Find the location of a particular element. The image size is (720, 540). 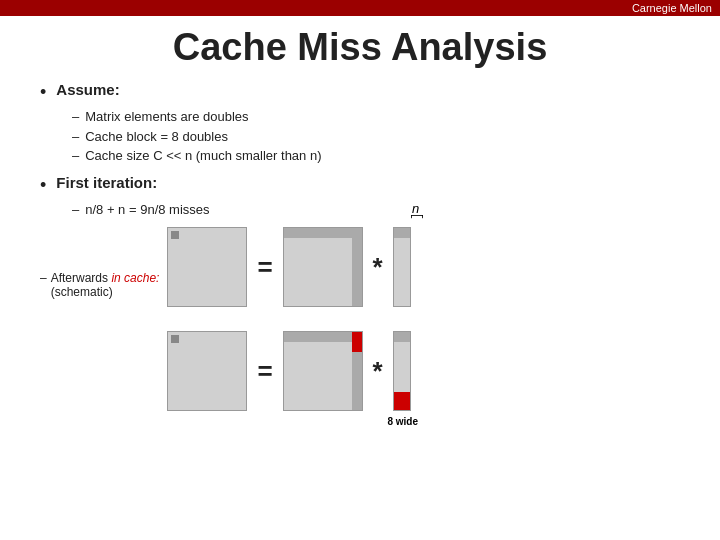

n-annotation: n ⎴ is located at coordinates (416, 216).